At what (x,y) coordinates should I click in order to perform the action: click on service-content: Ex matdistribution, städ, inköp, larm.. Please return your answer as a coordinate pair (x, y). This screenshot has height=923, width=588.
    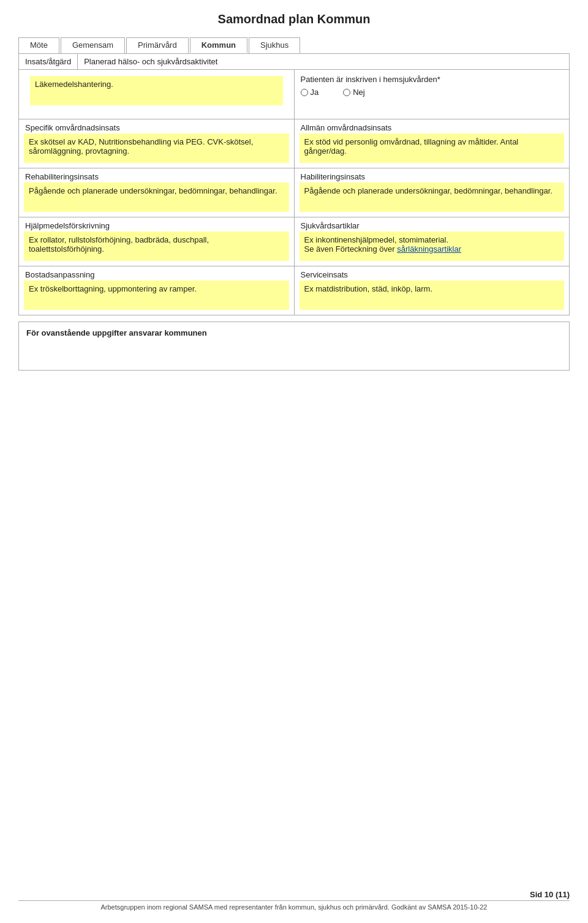
    Looking at the image, I should click on (369, 289).